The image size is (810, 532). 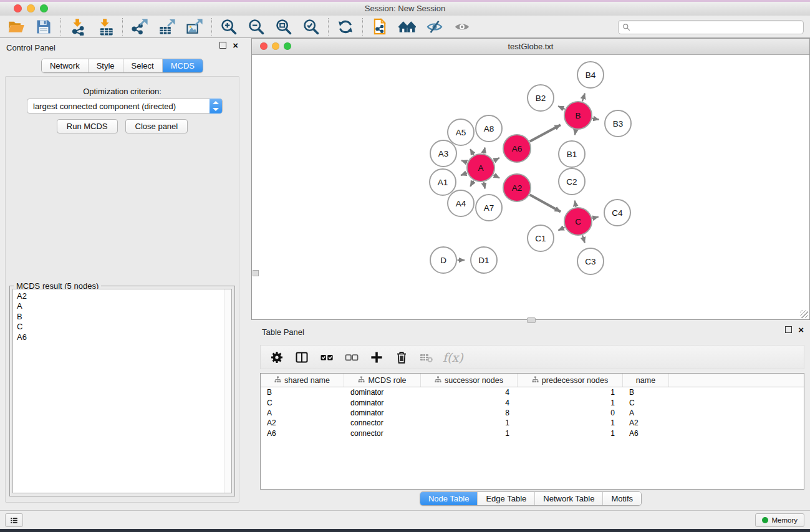 I want to click on zoom-in-icon, so click(x=229, y=27).